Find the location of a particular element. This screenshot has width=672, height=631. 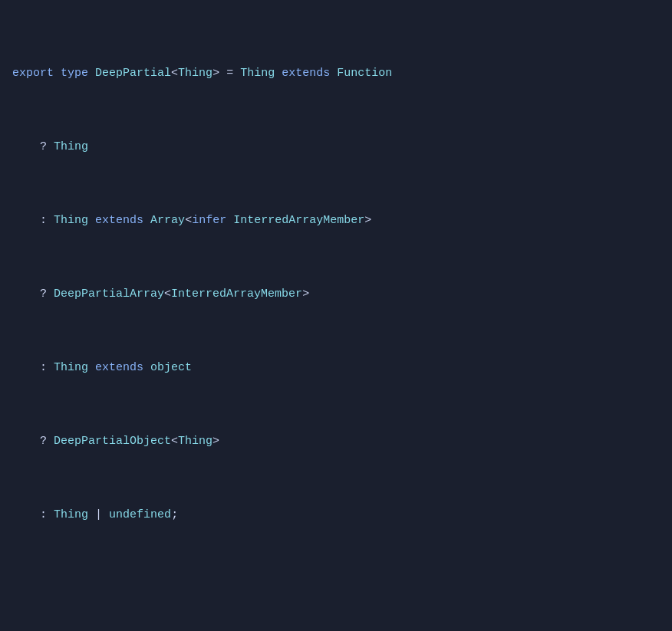

code-line-5: : Thing extends object is located at coordinates (336, 368).